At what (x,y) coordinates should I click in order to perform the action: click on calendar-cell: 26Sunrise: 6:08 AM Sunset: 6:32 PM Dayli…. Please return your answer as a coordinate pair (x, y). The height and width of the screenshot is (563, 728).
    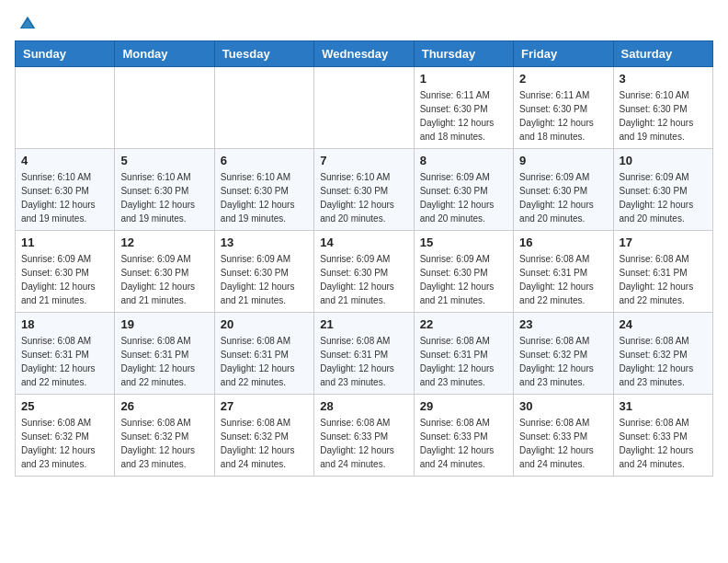
    Looking at the image, I should click on (165, 436).